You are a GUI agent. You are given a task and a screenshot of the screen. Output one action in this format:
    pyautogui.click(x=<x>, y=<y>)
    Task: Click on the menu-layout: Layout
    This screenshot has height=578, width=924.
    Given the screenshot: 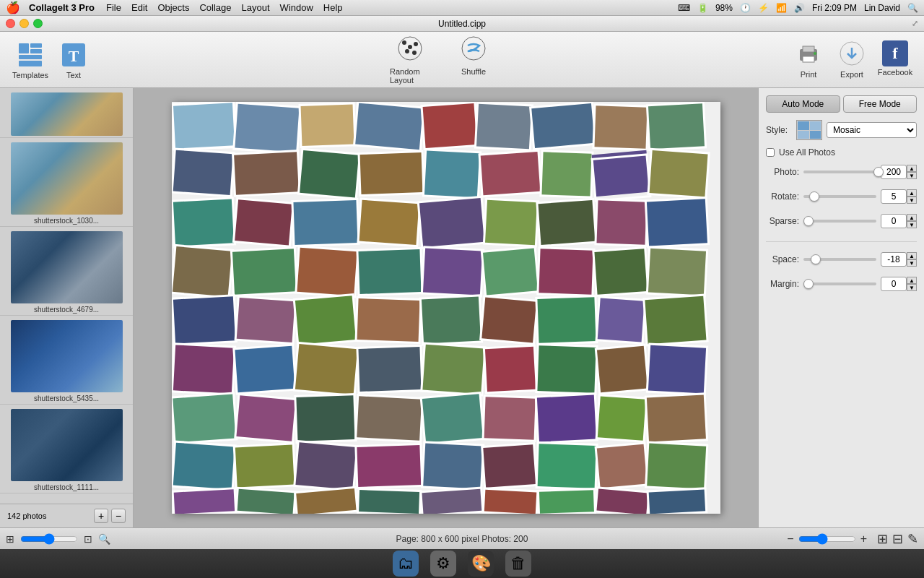 What is the action you would take?
    pyautogui.click(x=256, y=7)
    